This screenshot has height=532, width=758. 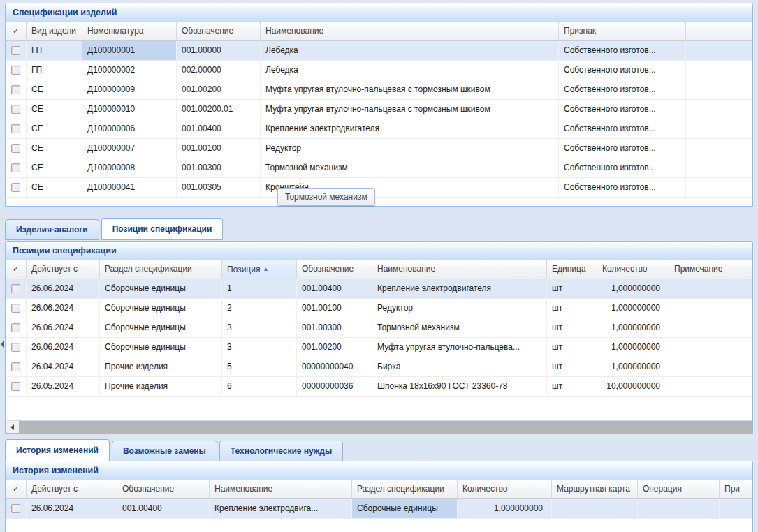 I want to click on tab-1: Позиции спецификации, so click(x=162, y=229).